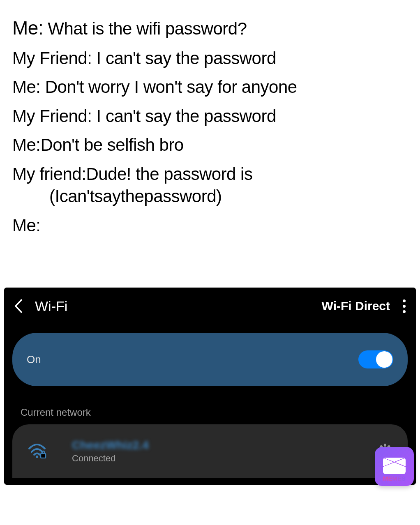 This screenshot has height=525, width=420. What do you see at coordinates (210, 359) in the screenshot?
I see `wifi-master-toggle: On` at bounding box center [210, 359].